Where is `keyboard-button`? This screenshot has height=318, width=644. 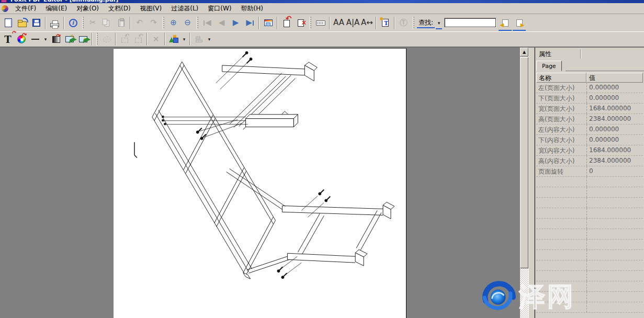 keyboard-button is located at coordinates (320, 23).